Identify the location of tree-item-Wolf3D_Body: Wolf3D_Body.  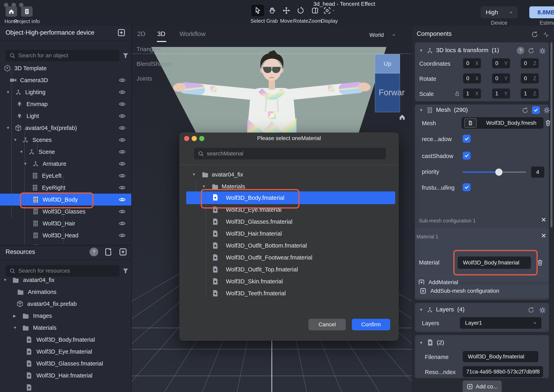
(66, 200).